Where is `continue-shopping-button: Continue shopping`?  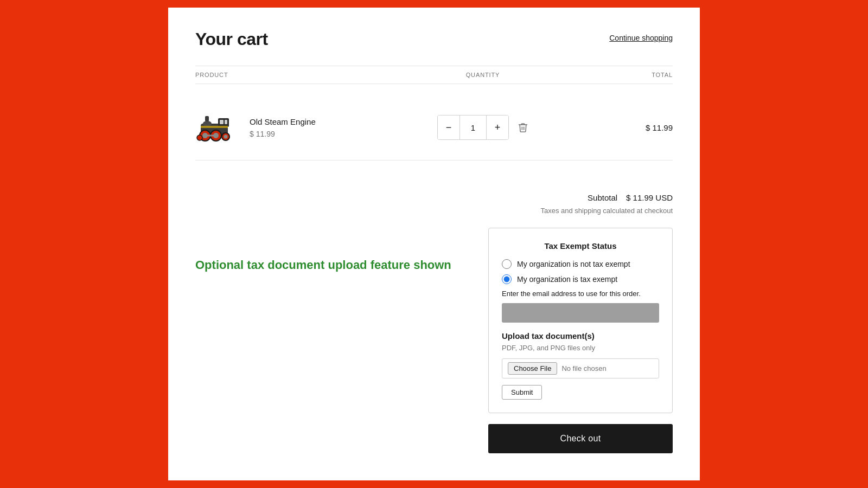 continue-shopping-button: Continue shopping is located at coordinates (641, 38).